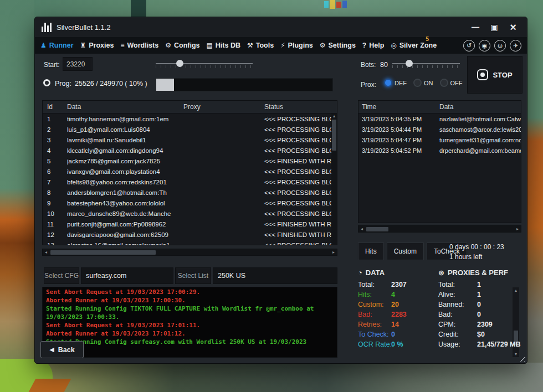  I want to click on hit-row: 3/19/2023 5:04:47 PM turnergarrett31@gma…, so click(440, 140).